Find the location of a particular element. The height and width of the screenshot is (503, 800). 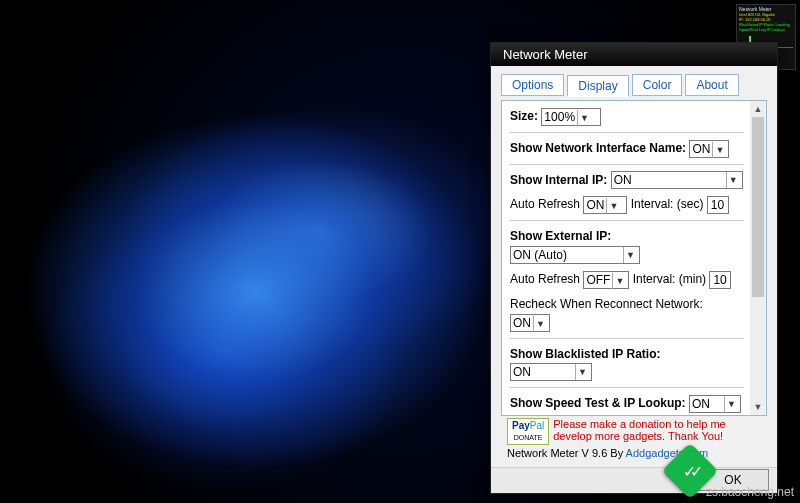

tab-strip: Options Display Color About is located at coordinates (634, 85).